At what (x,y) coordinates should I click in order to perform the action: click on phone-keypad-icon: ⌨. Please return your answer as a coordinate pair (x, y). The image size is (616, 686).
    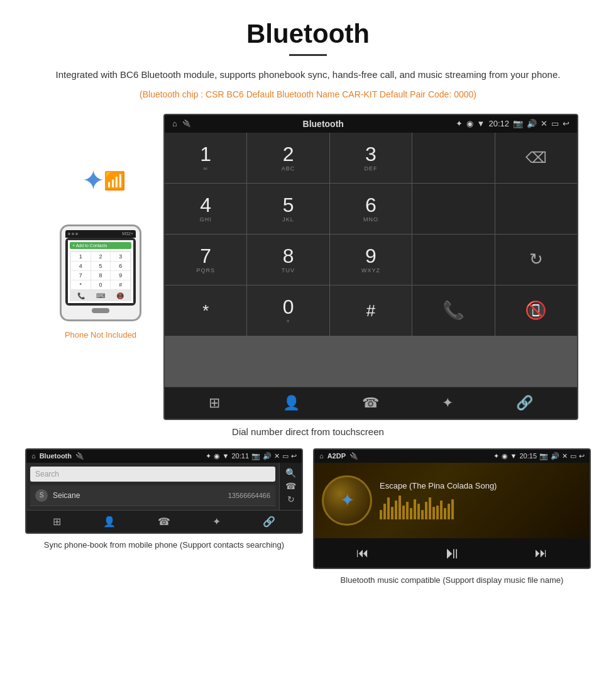
    Looking at the image, I should click on (101, 296).